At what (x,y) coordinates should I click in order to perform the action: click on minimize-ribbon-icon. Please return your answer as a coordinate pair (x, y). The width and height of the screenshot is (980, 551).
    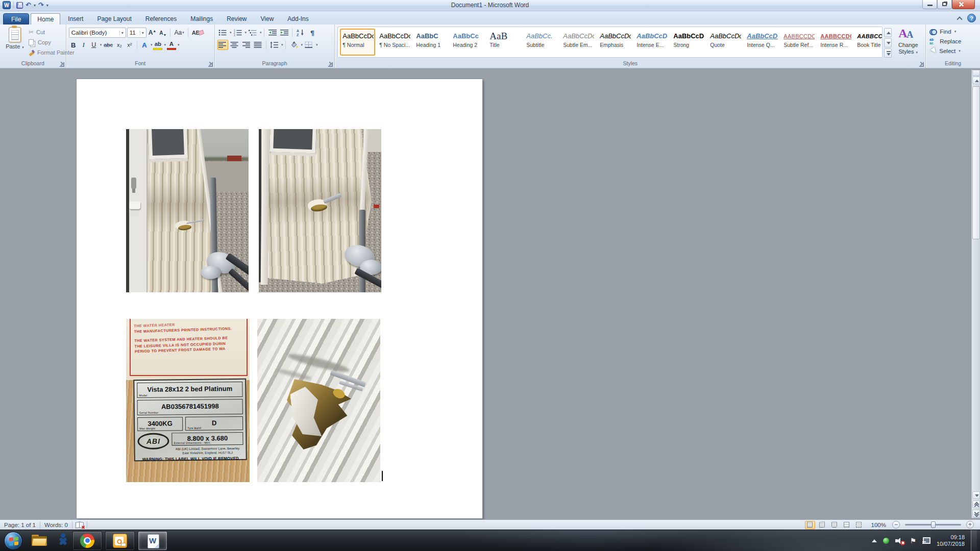
    Looking at the image, I should click on (960, 18).